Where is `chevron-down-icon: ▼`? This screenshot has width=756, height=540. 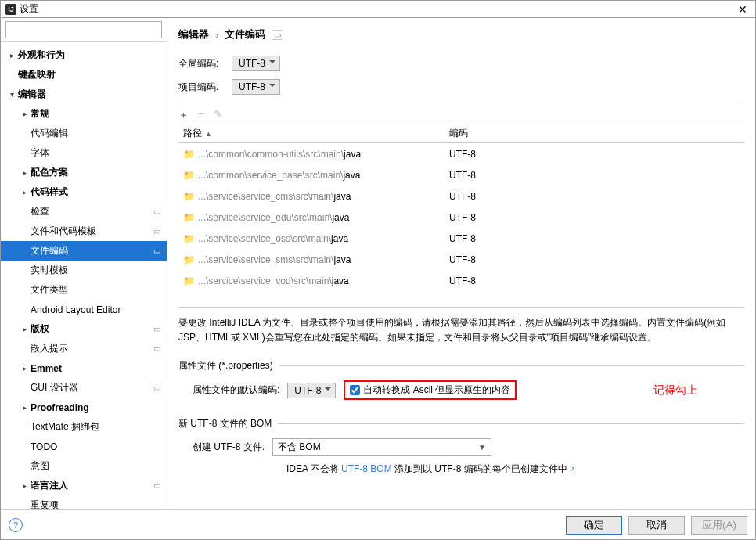
chevron-down-icon: ▼ is located at coordinates (482, 448).